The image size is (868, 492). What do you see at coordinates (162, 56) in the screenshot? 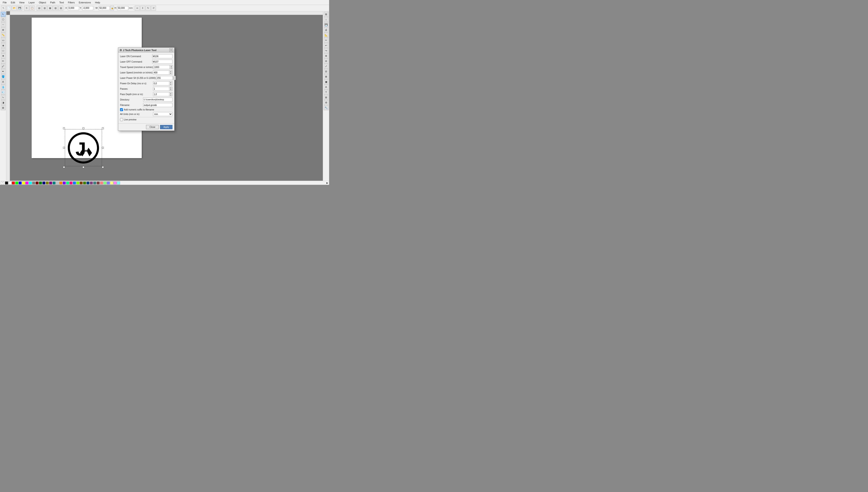
I see `laser-on-input` at bounding box center [162, 56].